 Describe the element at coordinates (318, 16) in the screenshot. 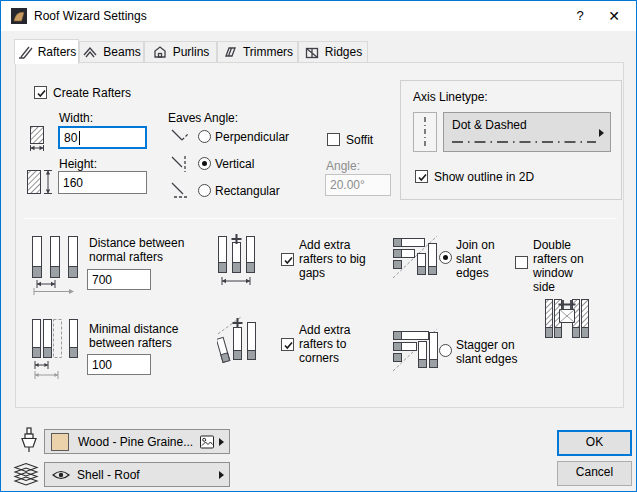

I see `titlebar: Roof Wizard Settings ? ✕` at that location.